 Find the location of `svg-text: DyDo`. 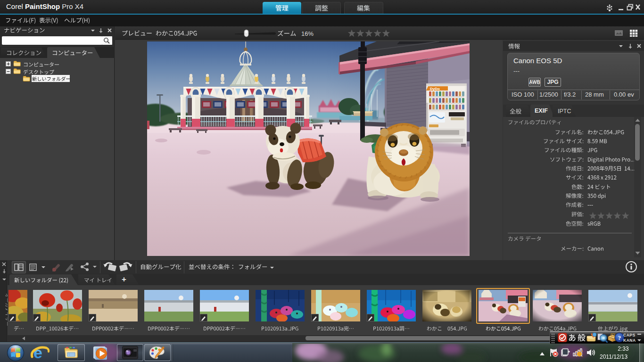

svg-text: DyDo is located at coordinates (435, 89).